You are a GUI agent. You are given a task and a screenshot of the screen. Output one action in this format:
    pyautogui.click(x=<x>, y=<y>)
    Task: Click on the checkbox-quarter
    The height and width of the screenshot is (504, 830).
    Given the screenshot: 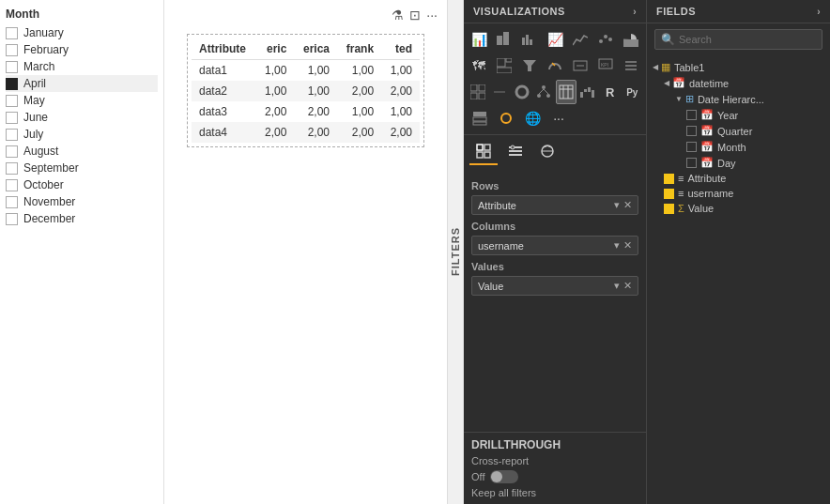 What is the action you would take?
    pyautogui.click(x=691, y=131)
    